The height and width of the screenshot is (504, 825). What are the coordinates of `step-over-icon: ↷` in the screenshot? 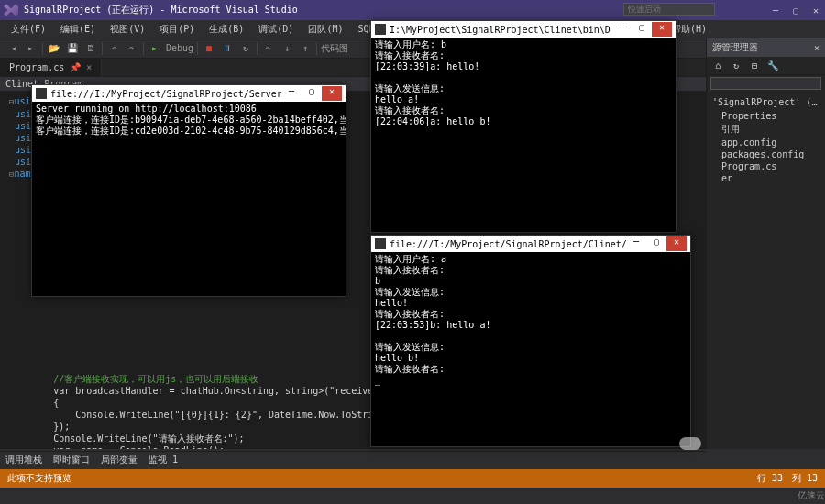 It's located at (269, 49).